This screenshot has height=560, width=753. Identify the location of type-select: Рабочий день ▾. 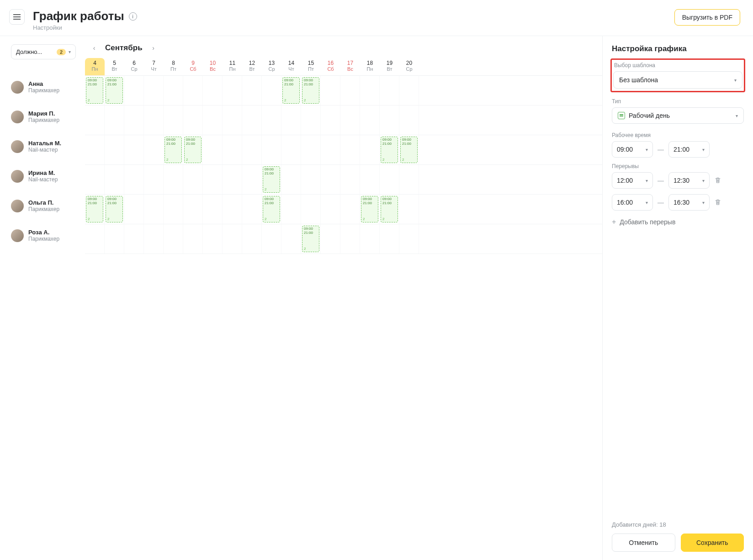
(678, 116).